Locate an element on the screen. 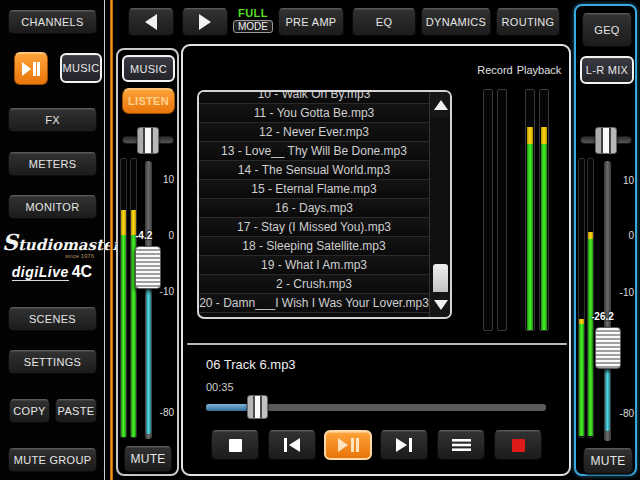 The image size is (640, 480). brand-initial: S is located at coordinates (10, 242).